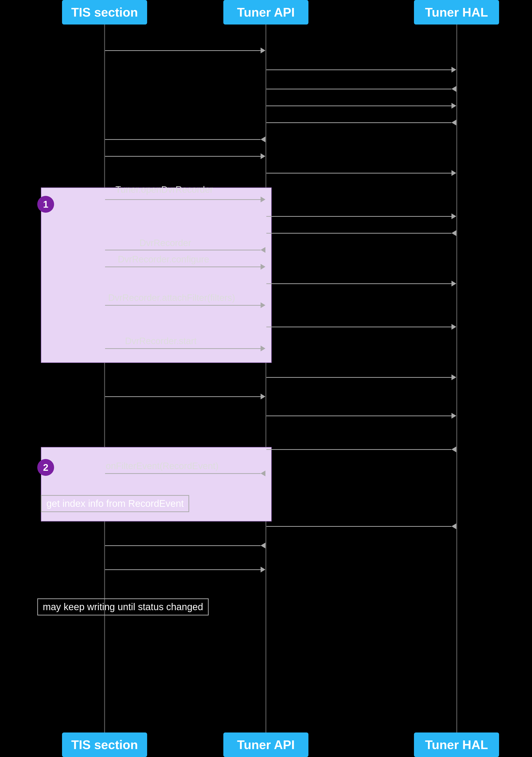 Image resolution: width=532 pixels, height=757 pixels. What do you see at coordinates (185, 267) in the screenshot?
I see `arrow-configure` at bounding box center [185, 267].